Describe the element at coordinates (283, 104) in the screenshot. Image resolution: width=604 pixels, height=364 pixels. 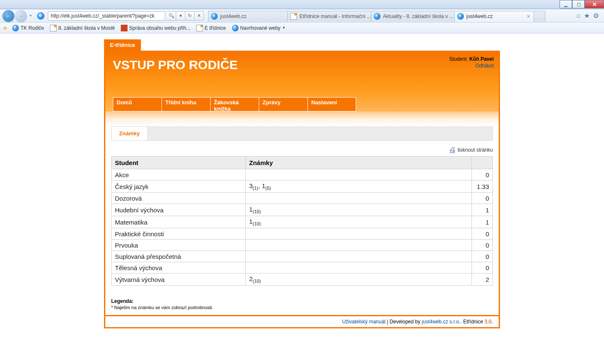
I see `nav-item: Zprávy` at that location.